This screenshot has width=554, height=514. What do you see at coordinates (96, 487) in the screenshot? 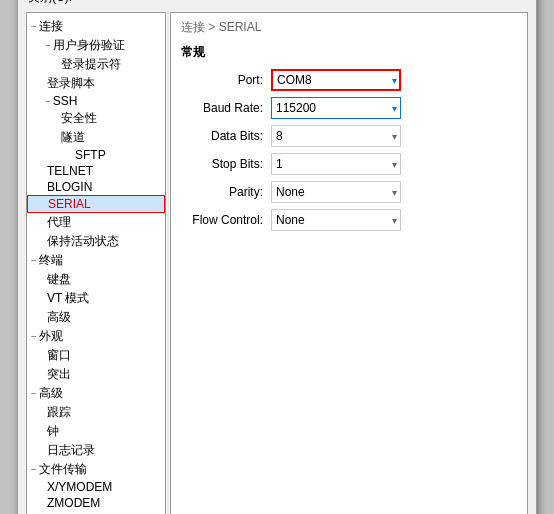
I see `tree-item-xymodem: X/YMODEM` at bounding box center [96, 487].